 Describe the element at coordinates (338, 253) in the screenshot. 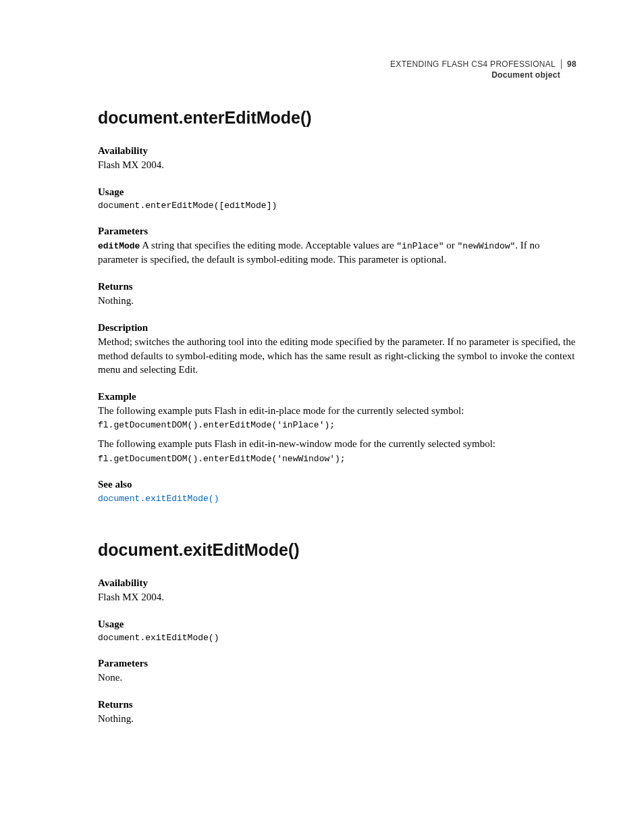

I see `parameter-description: editMode A string that specifies the edi…` at that location.